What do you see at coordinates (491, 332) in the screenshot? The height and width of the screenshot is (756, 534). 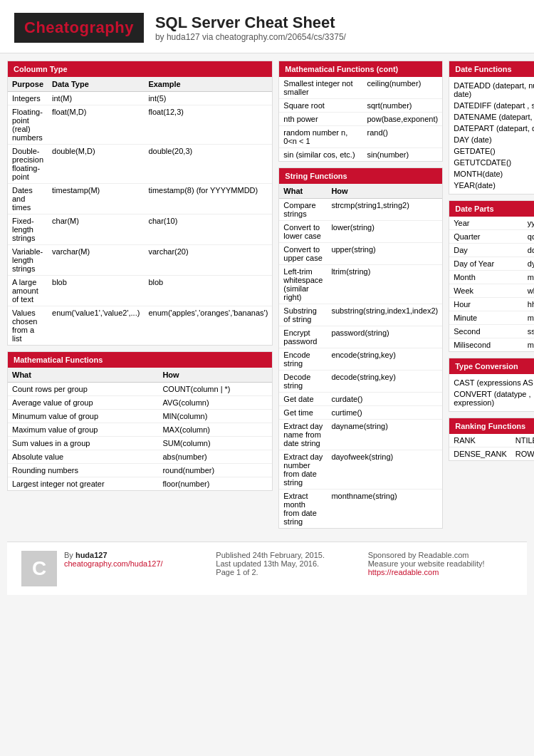 I see `table-row: Secondss, s` at bounding box center [491, 332].